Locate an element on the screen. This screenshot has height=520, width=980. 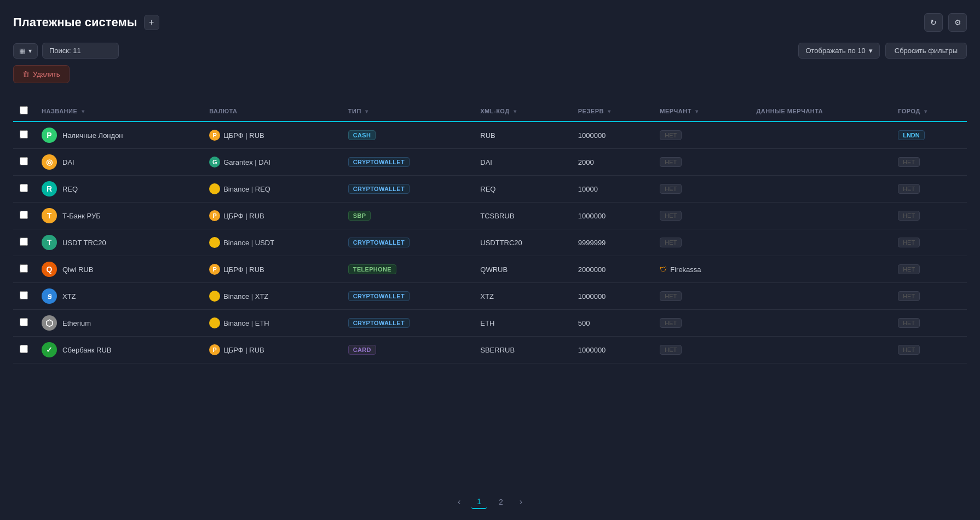
merchant-not-7: НЕТ is located at coordinates (671, 323).